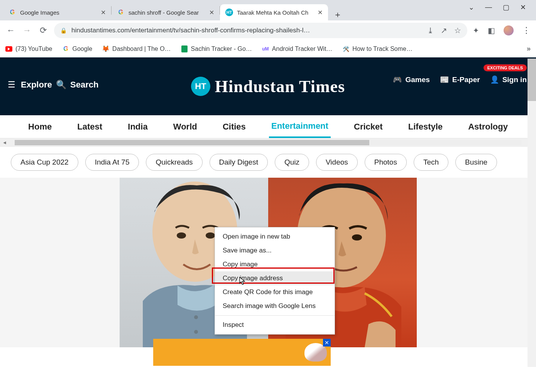 The width and height of the screenshot is (536, 392). What do you see at coordinates (529, 49) in the screenshot?
I see `bookmarks-overflow-icon: »` at bounding box center [529, 49].